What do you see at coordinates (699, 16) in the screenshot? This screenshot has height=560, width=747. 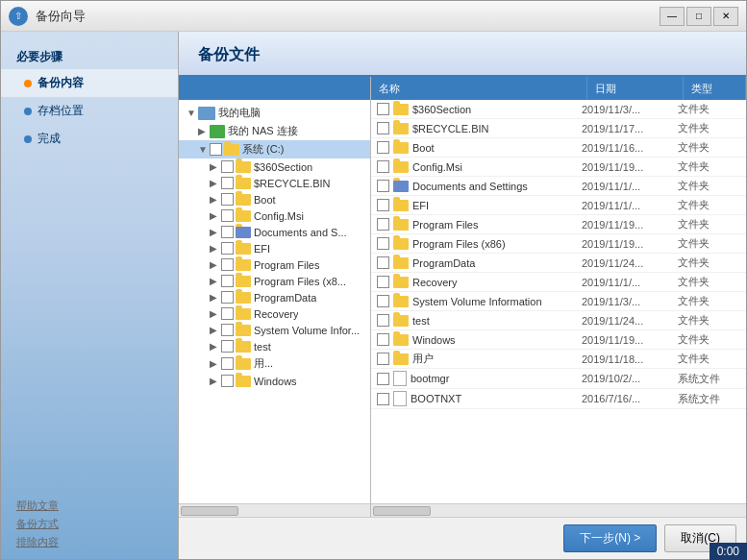 I see `window-controls: — □ ✕` at bounding box center [699, 16].